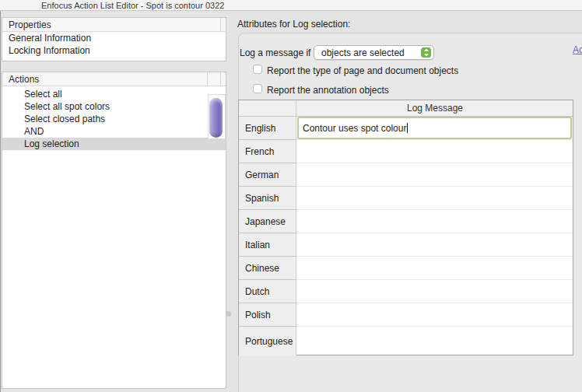  I want to click on table-row: Chinese, so click(406, 268).